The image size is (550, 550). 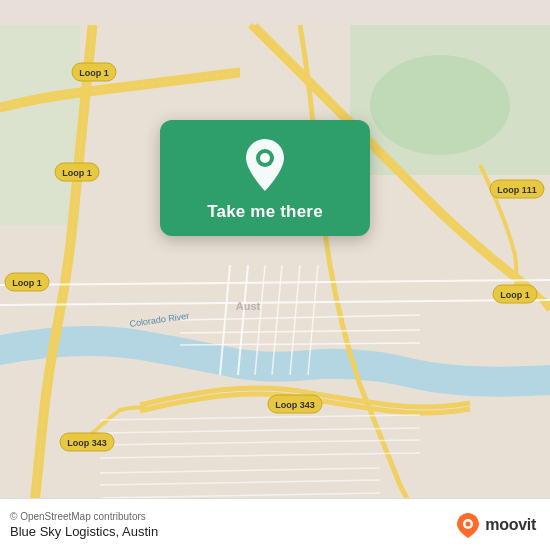 I want to click on bottom-bar: © OpenStreetMap contributors Blue Sky Lo…, so click(x=275, y=524).